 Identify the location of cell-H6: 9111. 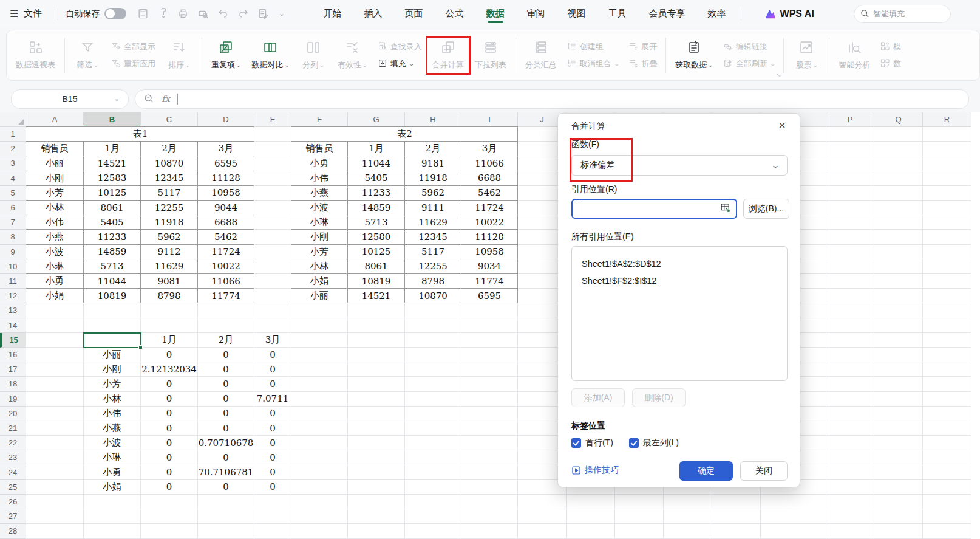
(434, 208).